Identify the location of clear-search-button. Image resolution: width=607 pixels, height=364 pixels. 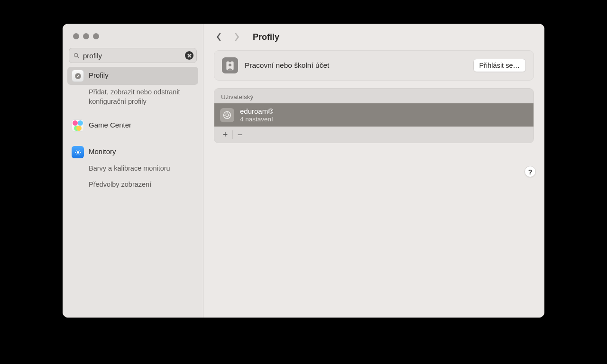
(189, 55).